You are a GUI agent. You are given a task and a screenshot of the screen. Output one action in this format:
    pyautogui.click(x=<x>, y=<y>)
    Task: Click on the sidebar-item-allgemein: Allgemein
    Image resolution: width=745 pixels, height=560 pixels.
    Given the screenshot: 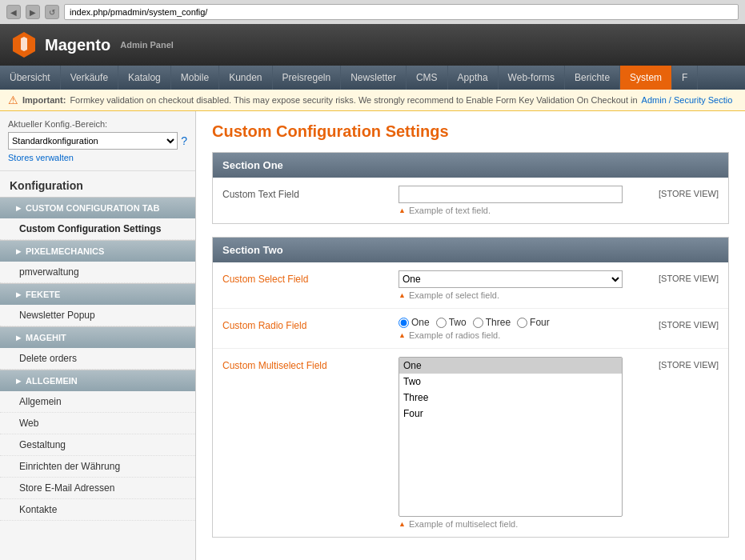 What is the action you would take?
    pyautogui.click(x=98, y=402)
    